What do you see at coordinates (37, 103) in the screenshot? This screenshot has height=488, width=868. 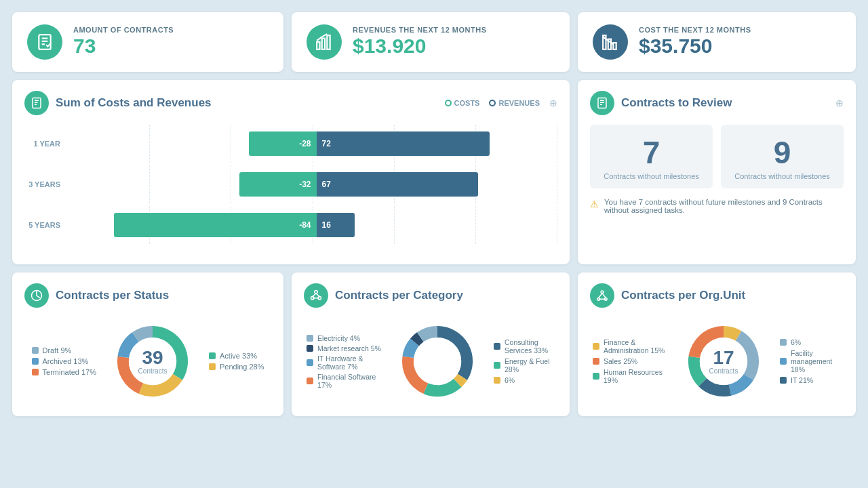 I see `sum-chart-icon` at bounding box center [37, 103].